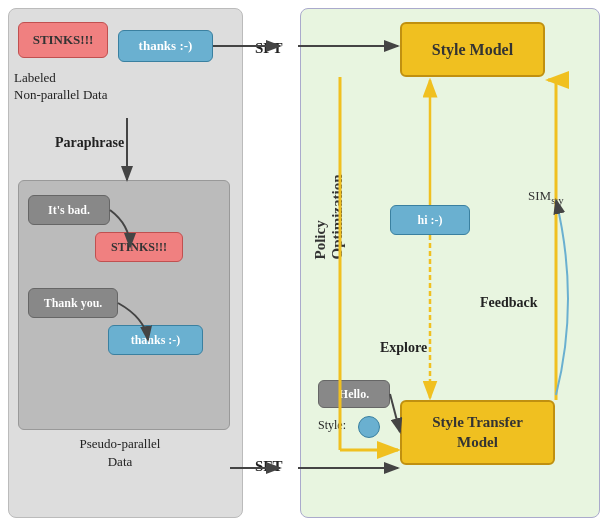 This screenshot has width=608, height=526. I want to click on pseudo-label: Pseudo-parallelData, so click(120, 453).